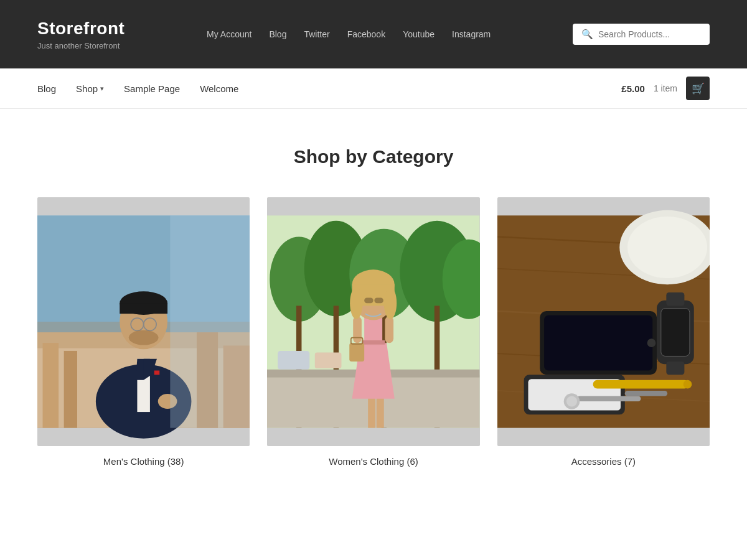 The width and height of the screenshot is (747, 560). I want to click on accessories-image, so click(604, 322).